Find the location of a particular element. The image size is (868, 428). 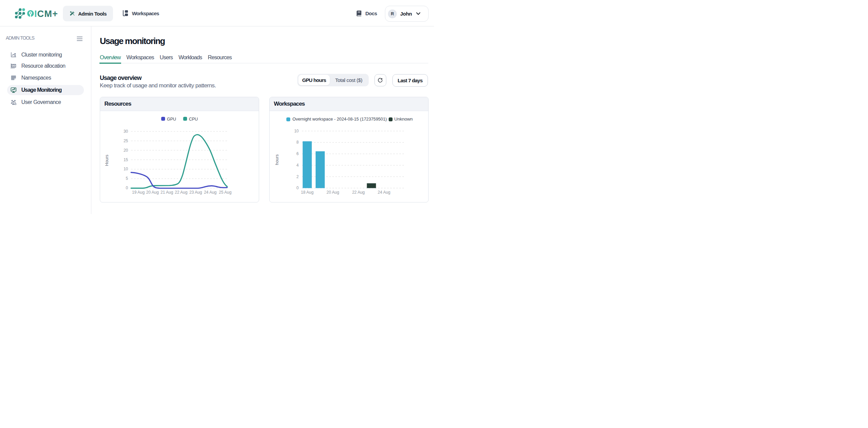

svg-text: hours is located at coordinates (277, 159).